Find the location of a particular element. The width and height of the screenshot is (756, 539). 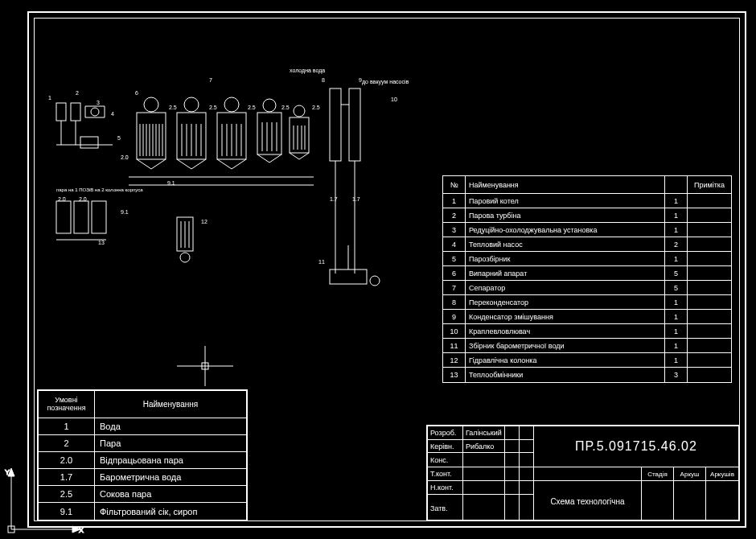

label-cold-water: холодна вода is located at coordinates (307, 71).